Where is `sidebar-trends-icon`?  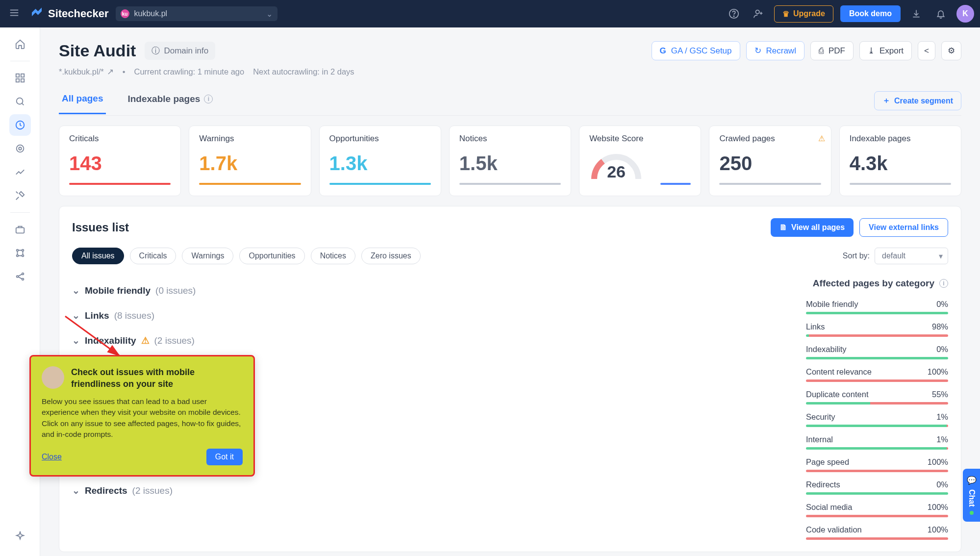 sidebar-trends-icon is located at coordinates (20, 172).